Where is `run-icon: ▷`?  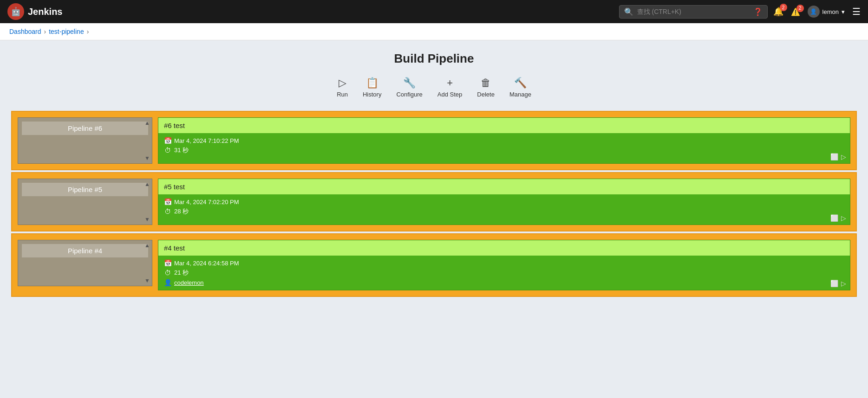
run-icon: ▷ is located at coordinates (343, 83).